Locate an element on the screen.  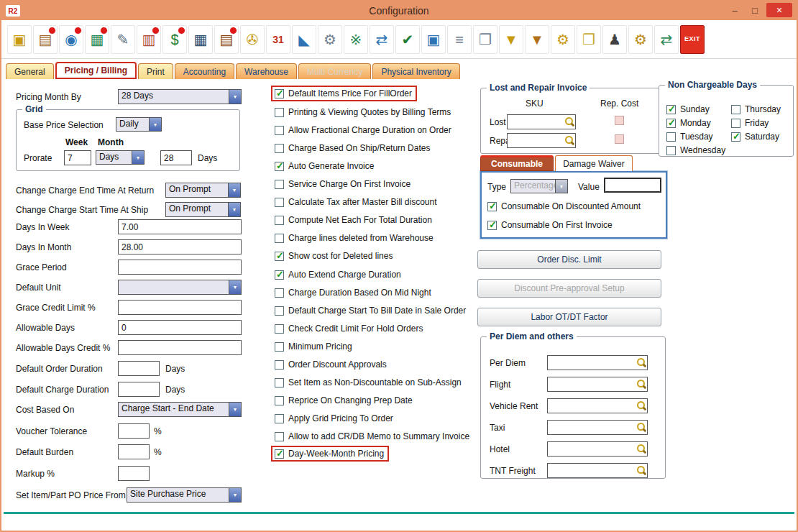
prorate-month-unit-select: Days is located at coordinates (120, 157).